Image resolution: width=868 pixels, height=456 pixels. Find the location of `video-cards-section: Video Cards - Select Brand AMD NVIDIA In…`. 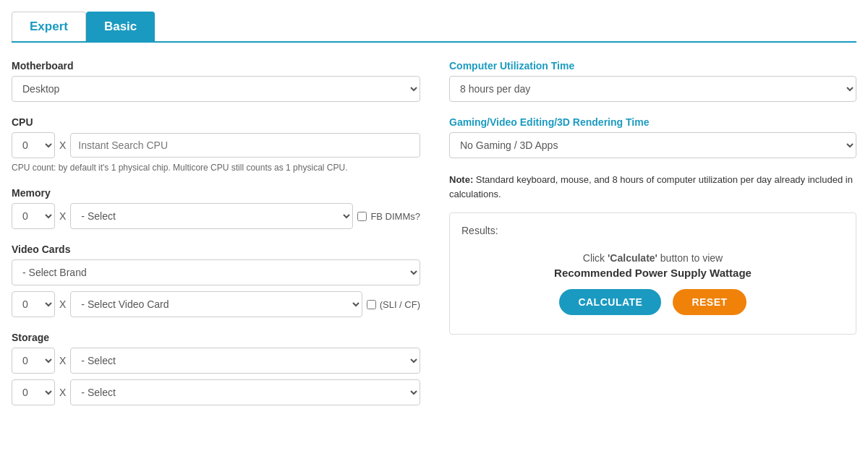

video-cards-section: Video Cards - Select Brand AMD NVIDIA In… is located at coordinates (216, 280).